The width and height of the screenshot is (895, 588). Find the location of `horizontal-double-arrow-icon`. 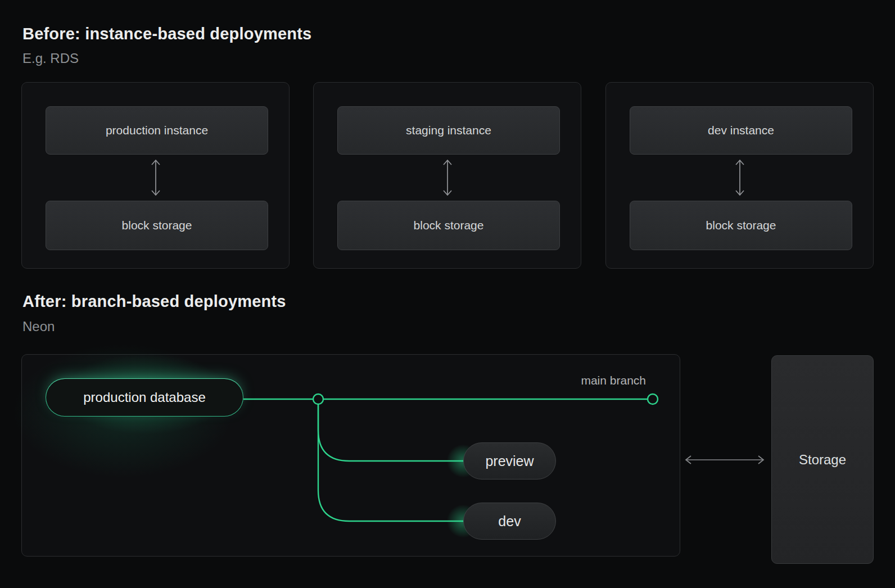

horizontal-double-arrow-icon is located at coordinates (725, 460).